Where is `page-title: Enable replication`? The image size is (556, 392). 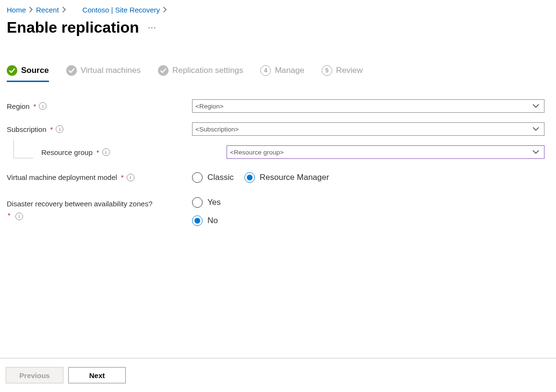 page-title: Enable replication is located at coordinates (73, 28).